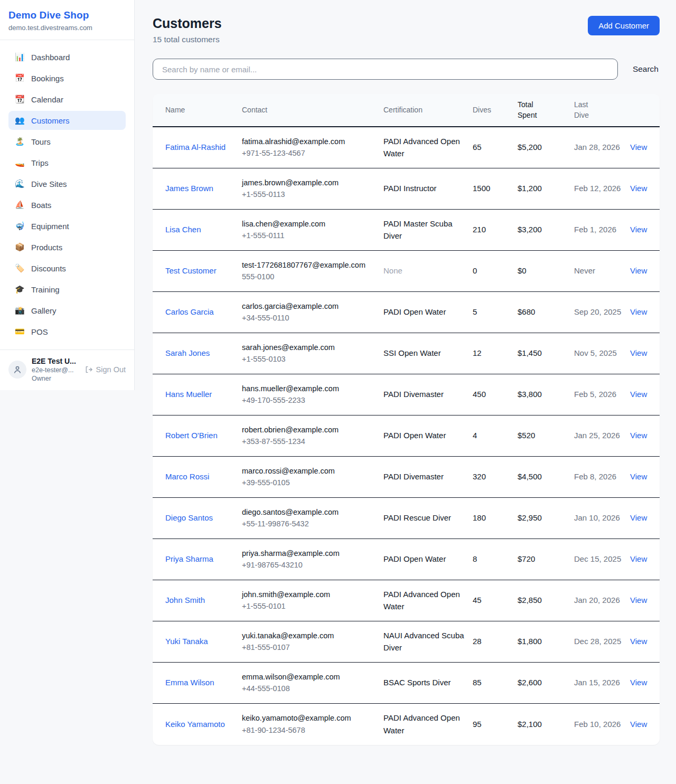 The width and height of the screenshot is (676, 784). What do you see at coordinates (495, 641) in the screenshot?
I see `customer-dives: 28` at bounding box center [495, 641].